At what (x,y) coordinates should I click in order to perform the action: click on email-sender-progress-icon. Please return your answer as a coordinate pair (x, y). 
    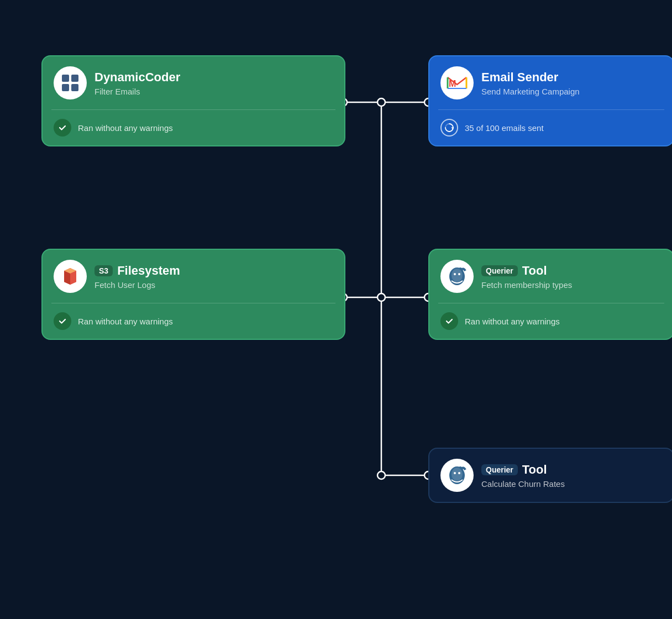
    Looking at the image, I should click on (449, 128).